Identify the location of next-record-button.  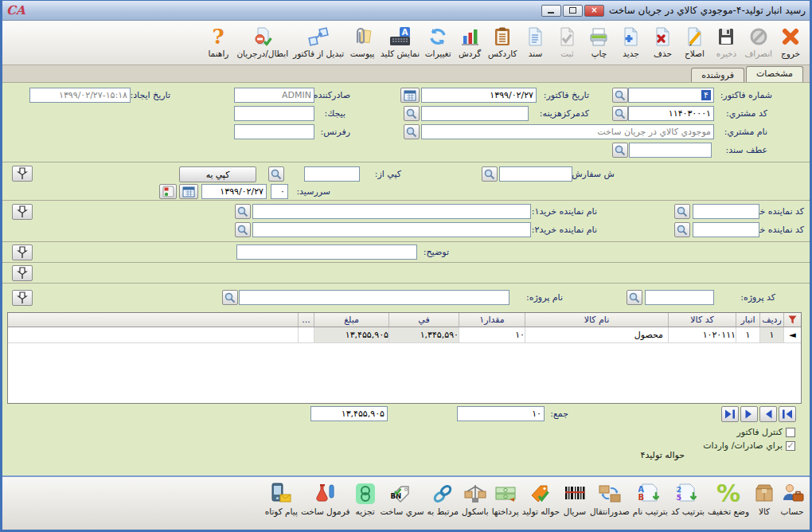
(749, 414).